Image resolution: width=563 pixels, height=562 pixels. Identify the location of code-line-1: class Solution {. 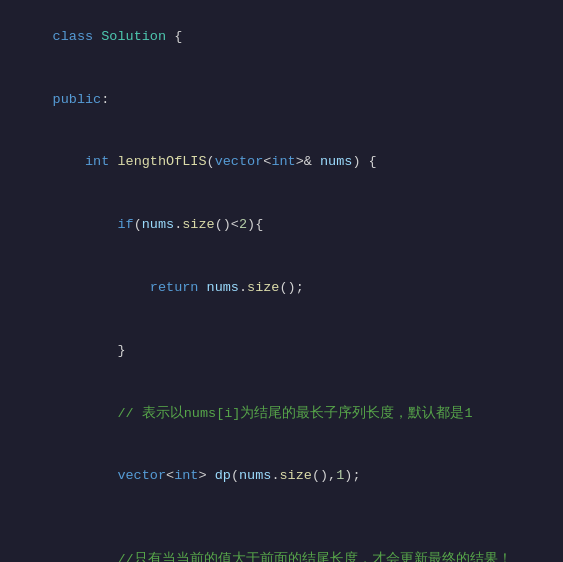
(282, 38).